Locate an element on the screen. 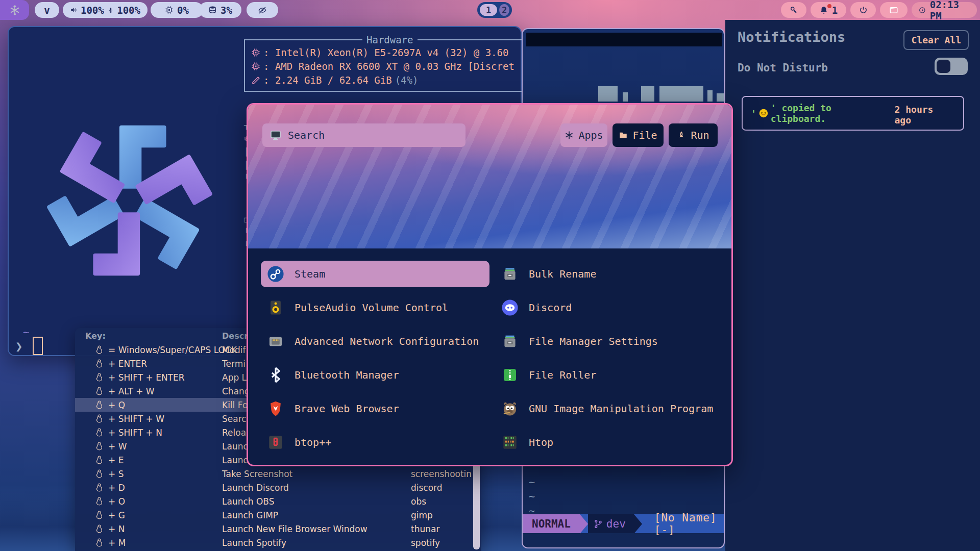 This screenshot has width=980, height=551. ethernet-icon is located at coordinates (276, 341).